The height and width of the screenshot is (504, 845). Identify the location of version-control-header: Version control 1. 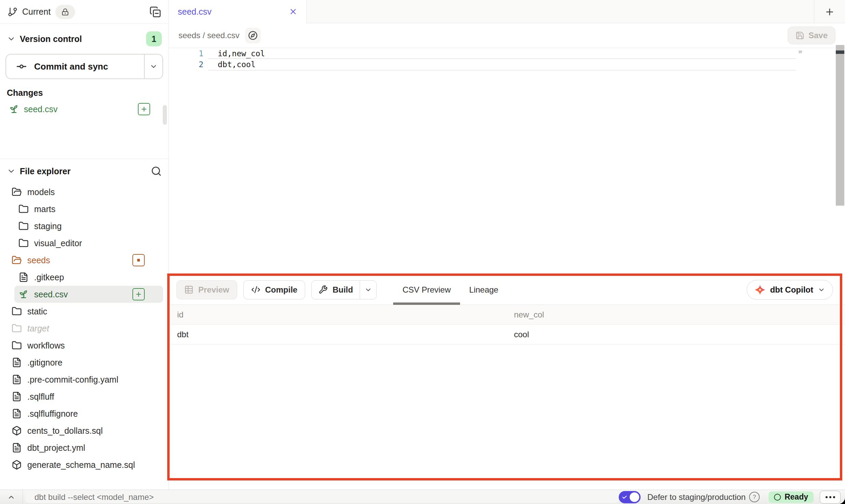
(84, 39).